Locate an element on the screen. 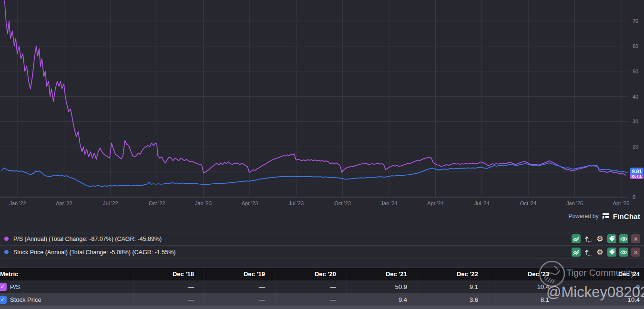 The image size is (644, 309). metric-column-header: Metric is located at coordinates (67, 274).